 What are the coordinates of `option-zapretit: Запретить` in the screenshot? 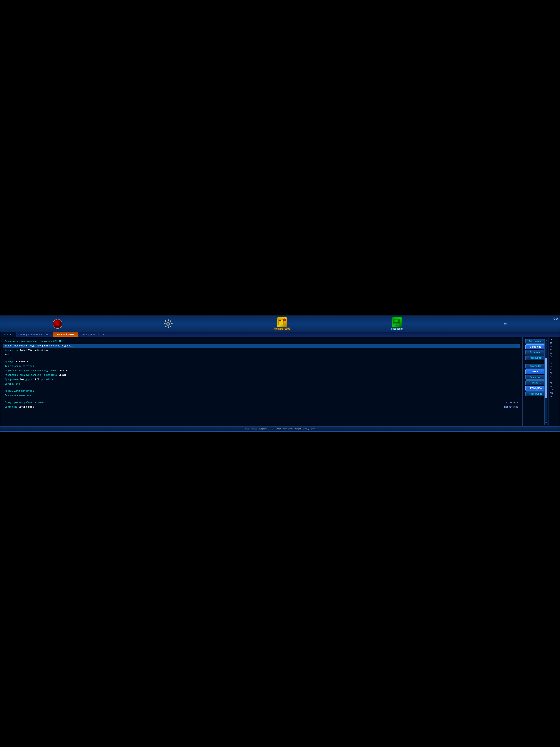 It's located at (535, 377).